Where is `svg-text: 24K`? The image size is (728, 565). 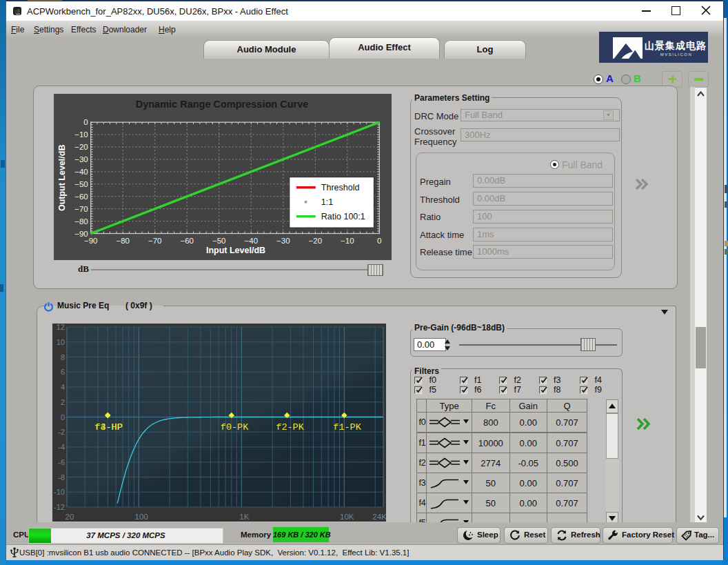
svg-text: 24K is located at coordinates (379, 517).